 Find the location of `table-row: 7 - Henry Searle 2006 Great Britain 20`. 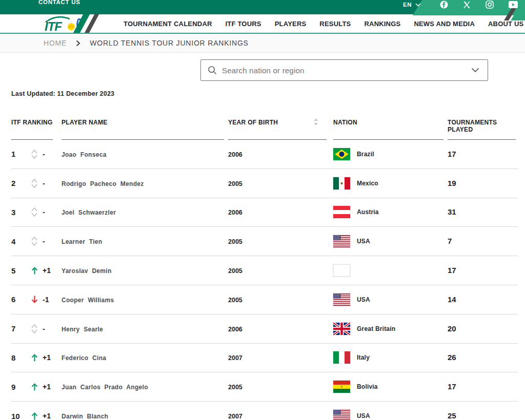

table-row: 7 - Henry Searle 2006 Great Britain 20 is located at coordinates (265, 329).